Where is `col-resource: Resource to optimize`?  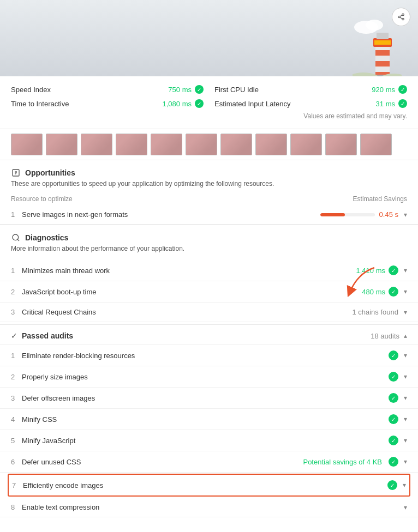 col-resource: Resource to optimize is located at coordinates (41, 199).